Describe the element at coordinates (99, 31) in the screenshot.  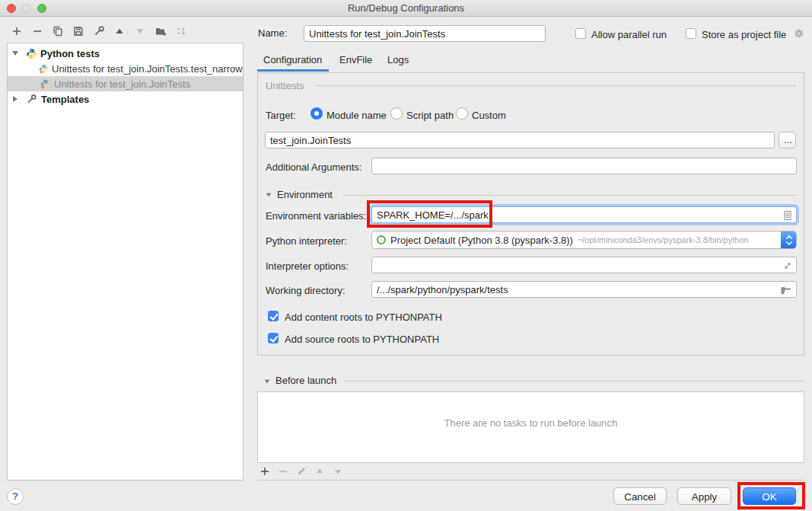
I see `edit-templates-button` at that location.